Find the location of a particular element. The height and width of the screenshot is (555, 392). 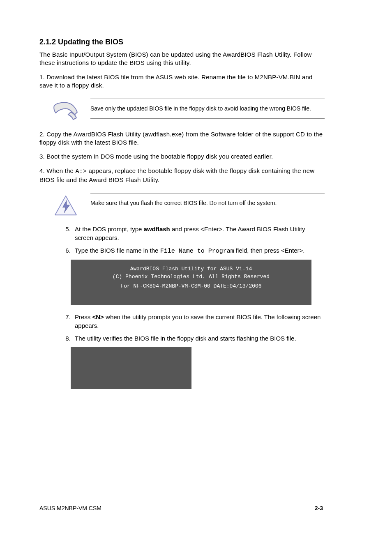

code-output-1: AwardBIOS Flash Utility for ASUS V1.14 (… is located at coordinates (191, 283).